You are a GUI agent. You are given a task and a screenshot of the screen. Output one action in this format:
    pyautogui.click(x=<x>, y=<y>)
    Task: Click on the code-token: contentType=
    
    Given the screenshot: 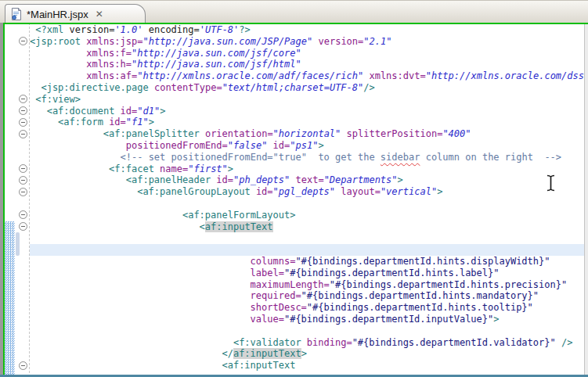 What is the action you would take?
    pyautogui.click(x=188, y=88)
    